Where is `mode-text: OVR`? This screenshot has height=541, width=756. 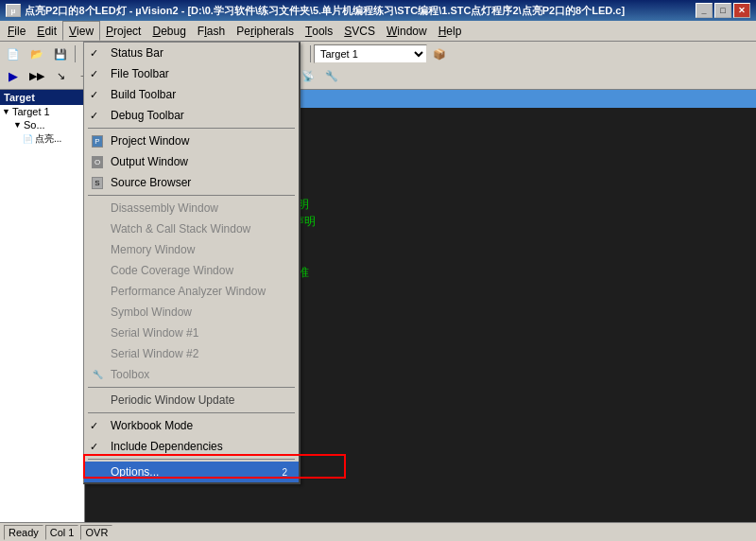
mode-text: OVR is located at coordinates (96, 532).